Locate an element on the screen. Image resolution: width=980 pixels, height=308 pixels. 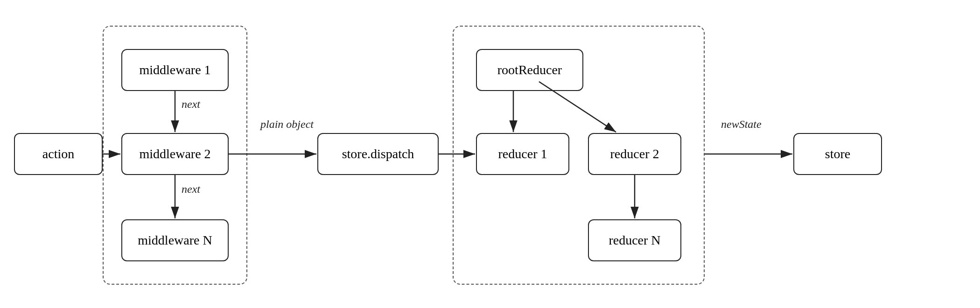
new-state-label: newState is located at coordinates (741, 124).